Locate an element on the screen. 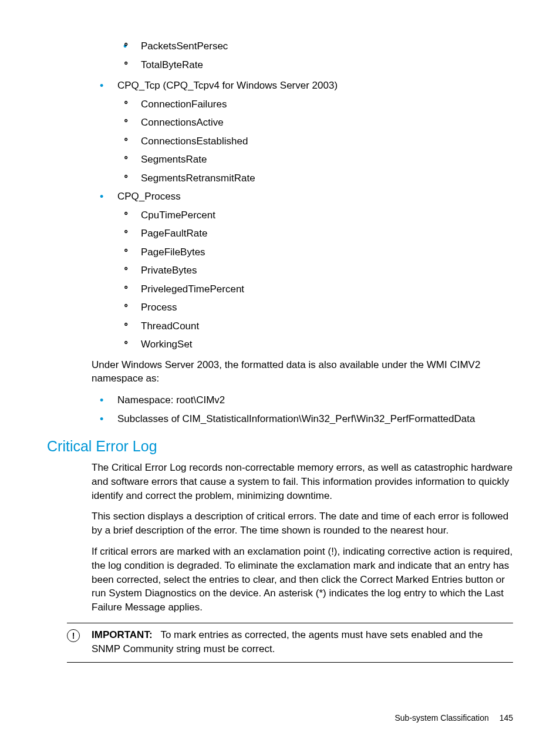  important-callout: ! IMPORTANT: To mark entries as correcte… is located at coordinates (290, 643).